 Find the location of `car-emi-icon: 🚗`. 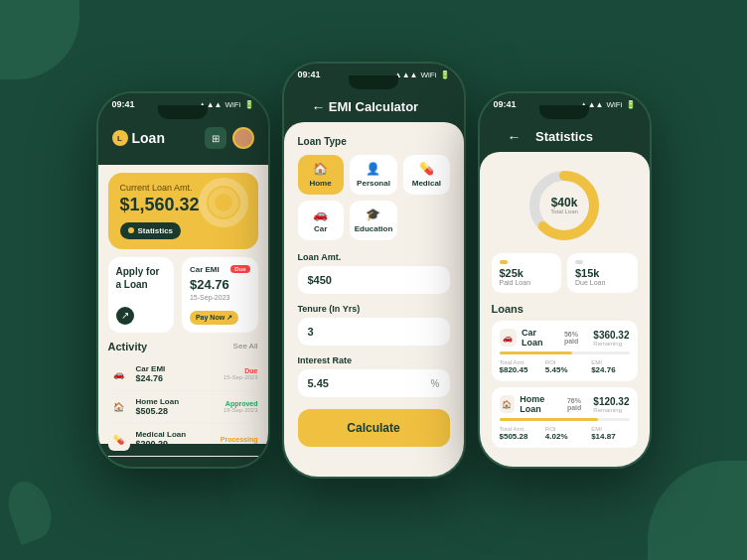

car-emi-icon: 🚗 is located at coordinates (119, 374).